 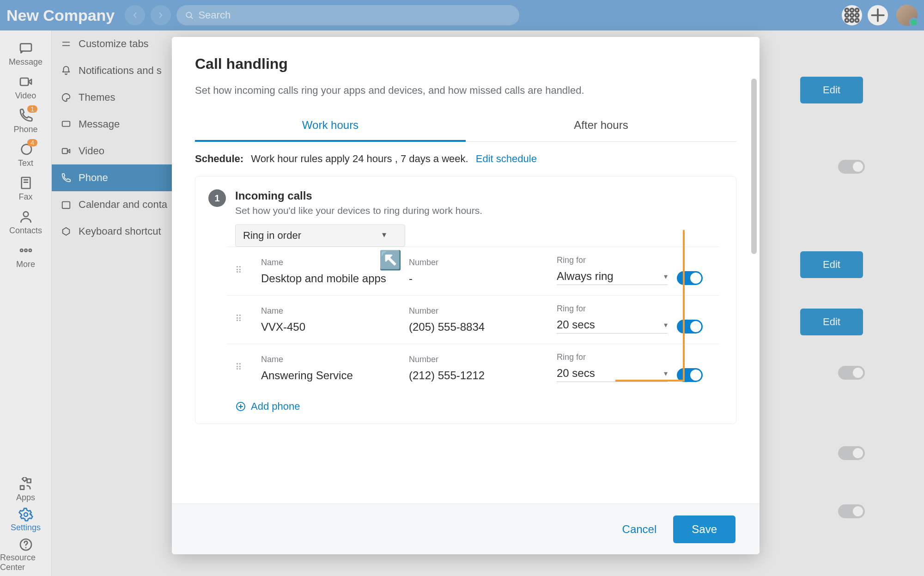 What do you see at coordinates (478, 327) in the screenshot?
I see `device-number: (205) 555-8834` at bounding box center [478, 327].